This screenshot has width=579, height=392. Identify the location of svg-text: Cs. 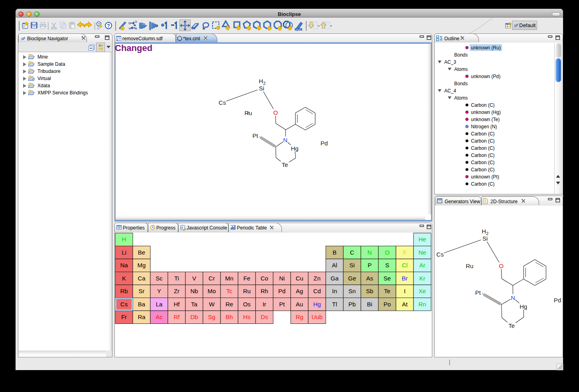
(440, 254).